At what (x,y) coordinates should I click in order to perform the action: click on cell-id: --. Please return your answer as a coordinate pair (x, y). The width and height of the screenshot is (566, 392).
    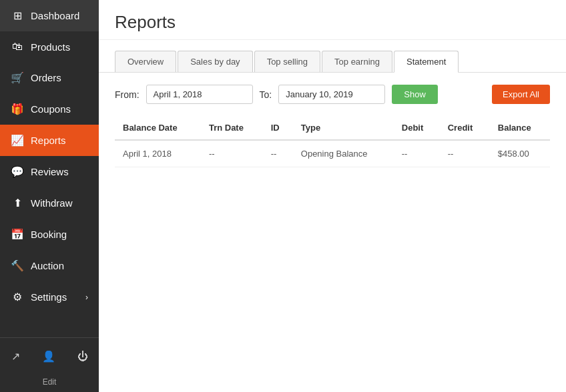
    Looking at the image, I should click on (278, 153).